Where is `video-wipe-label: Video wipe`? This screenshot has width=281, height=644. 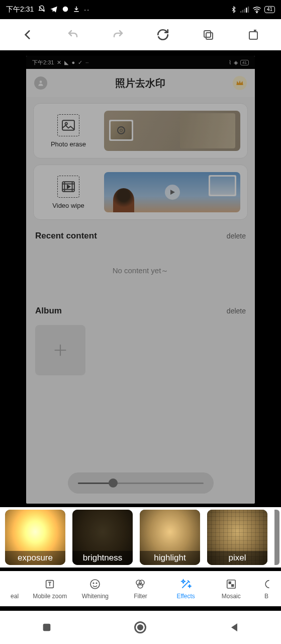 video-wipe-label: Video wipe is located at coordinates (68, 205).